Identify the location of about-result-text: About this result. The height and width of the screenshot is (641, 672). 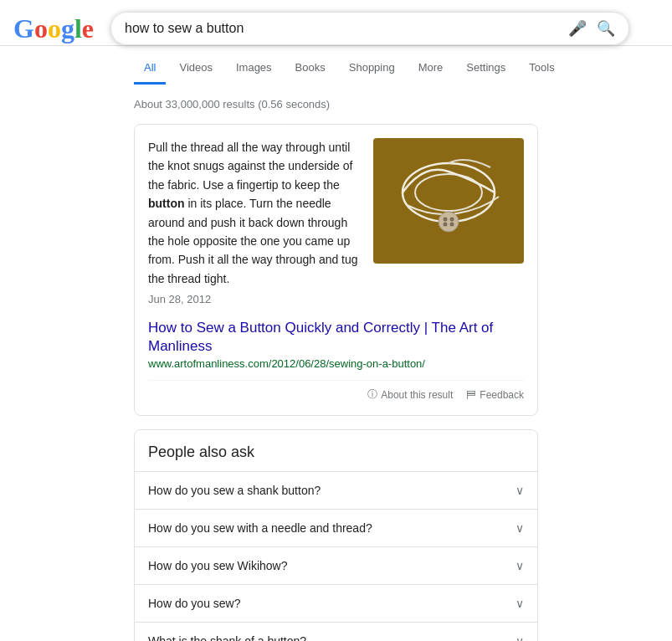
(417, 395).